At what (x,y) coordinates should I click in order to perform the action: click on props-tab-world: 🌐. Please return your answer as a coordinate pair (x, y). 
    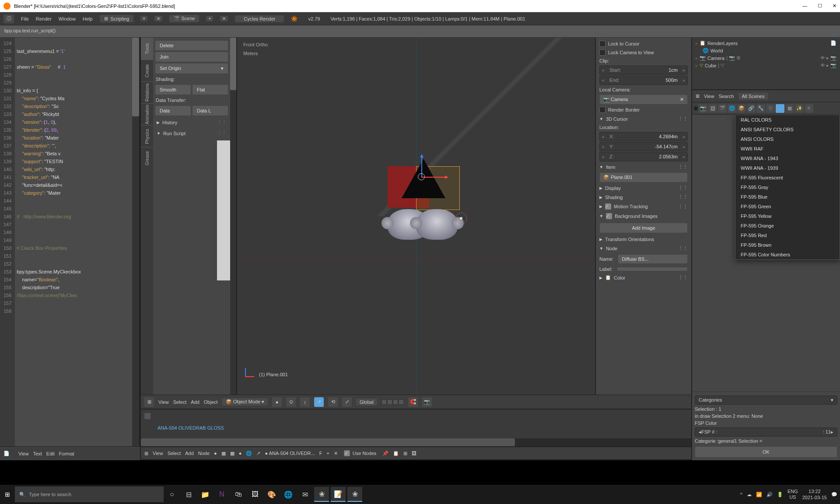
    Looking at the image, I should click on (732, 108).